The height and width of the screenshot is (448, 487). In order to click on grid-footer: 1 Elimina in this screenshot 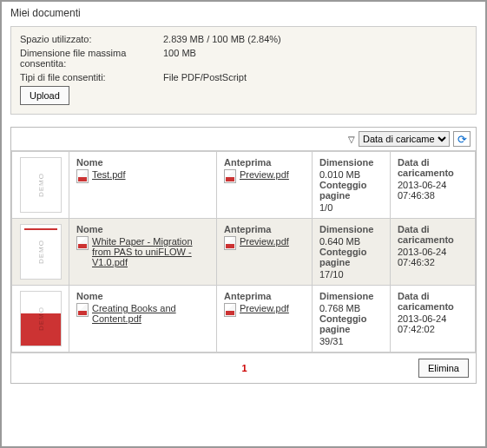, I will do `click(243, 368)`.